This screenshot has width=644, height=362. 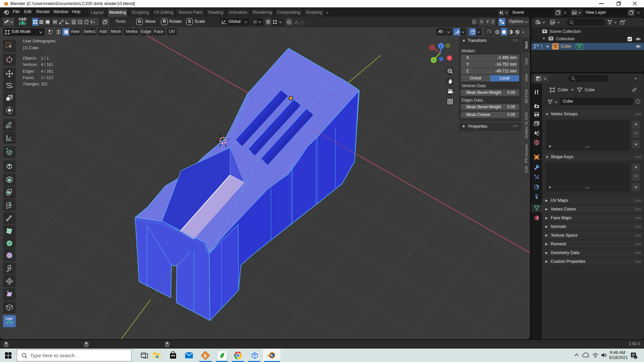 I want to click on svg-text: X, so click(x=432, y=48).